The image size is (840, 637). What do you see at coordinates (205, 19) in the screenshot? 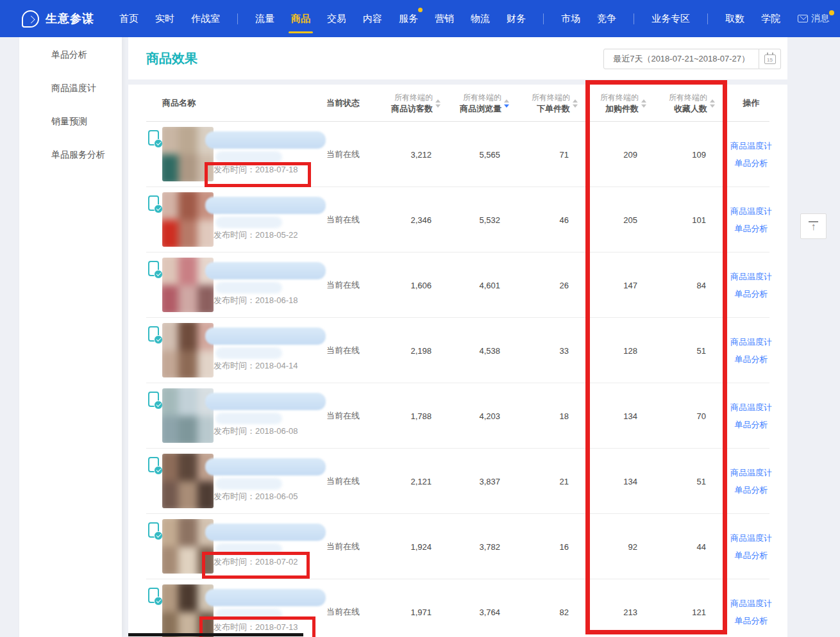
I see `nav-item-war-room: 作战室` at bounding box center [205, 19].